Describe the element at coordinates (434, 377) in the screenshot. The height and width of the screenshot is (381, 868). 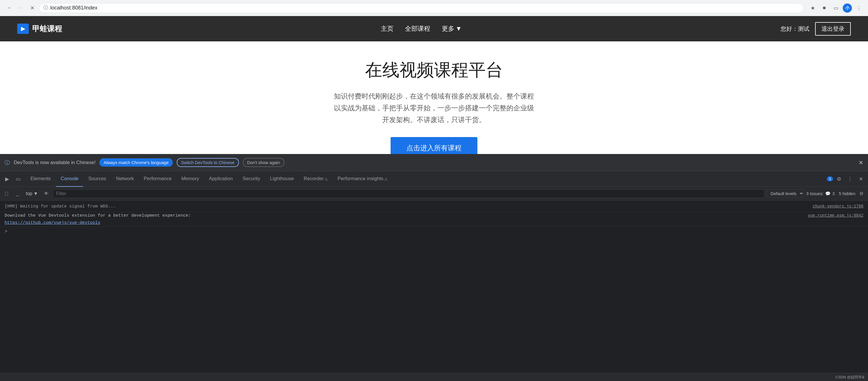
I see `status-bar: CSDN @赵同学&` at that location.